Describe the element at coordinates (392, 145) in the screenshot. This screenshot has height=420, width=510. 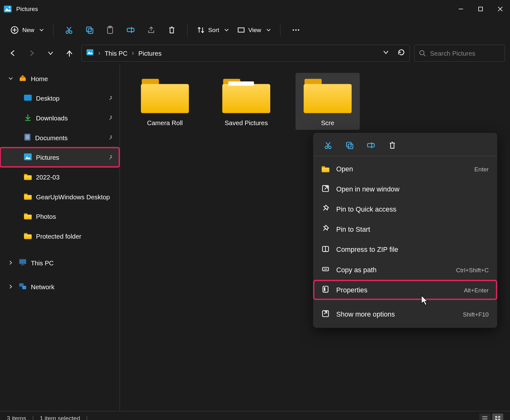
I see `ctx-delete-button` at that location.